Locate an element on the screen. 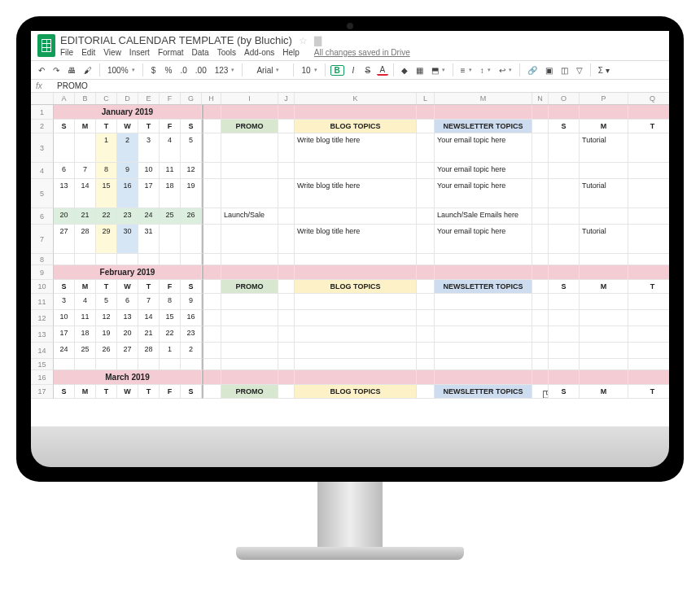 The image size is (700, 603). cal-cell: 16 is located at coordinates (128, 194).